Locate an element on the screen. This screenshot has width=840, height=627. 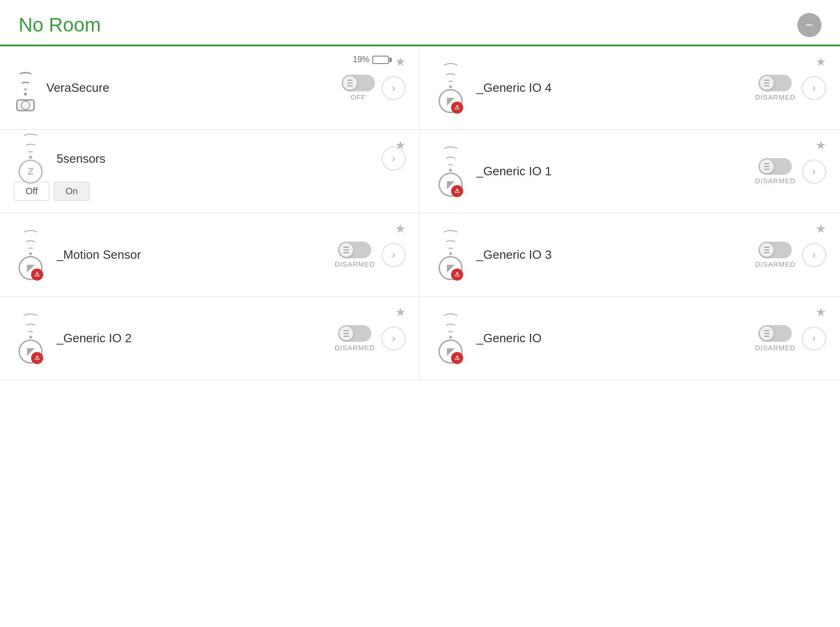
off-button: Off is located at coordinates (32, 191).